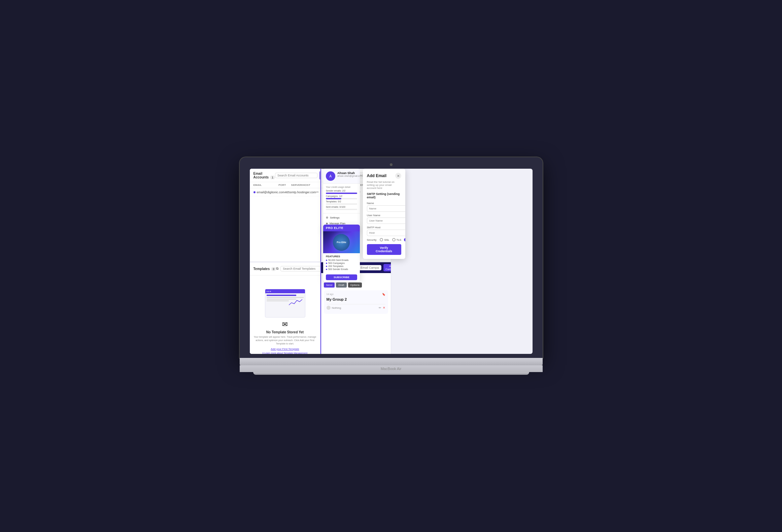 The height and width of the screenshot is (532, 782). What do you see at coordinates (341, 201) in the screenshot?
I see `user-profile-overlay: A Ahsan Shah ahsan.shah@gmail.com Your c…` at bounding box center [341, 201].